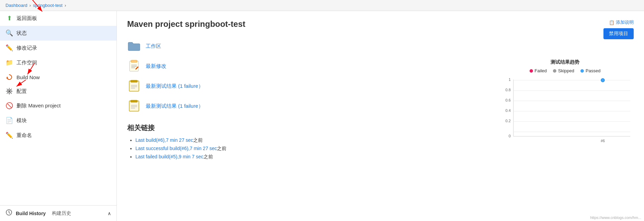 The height and width of the screenshot is (221, 644). I want to click on build-history-label-cn: 构建历史, so click(62, 213).